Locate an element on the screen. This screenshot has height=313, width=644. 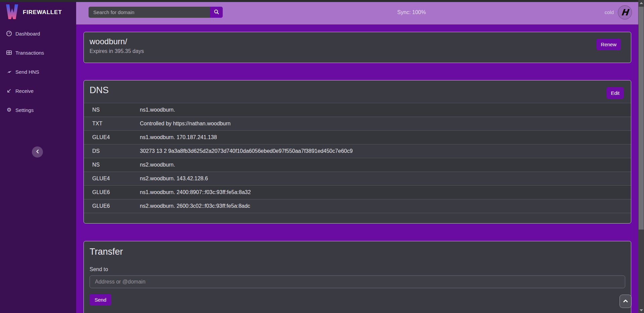
dns-record-row: GLUE6ns2.woodburn. 2600:3c02::f03c:93ff:… is located at coordinates (358, 206).